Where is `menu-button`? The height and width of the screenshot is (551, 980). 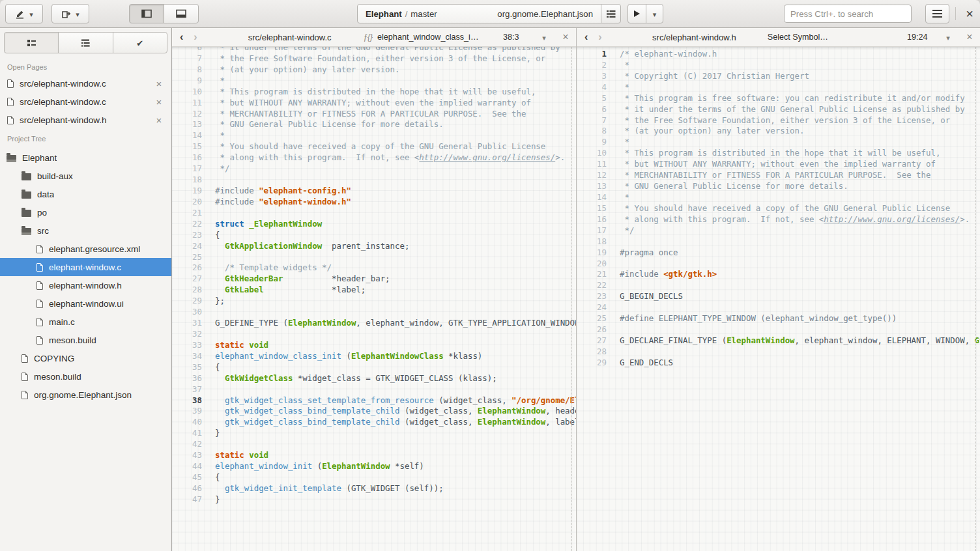
menu-button is located at coordinates (937, 14).